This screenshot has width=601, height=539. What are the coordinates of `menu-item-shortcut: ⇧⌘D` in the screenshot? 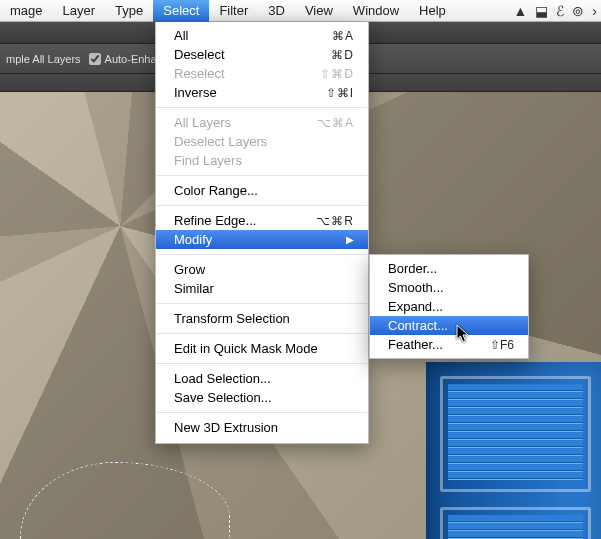 It's located at (337, 74).